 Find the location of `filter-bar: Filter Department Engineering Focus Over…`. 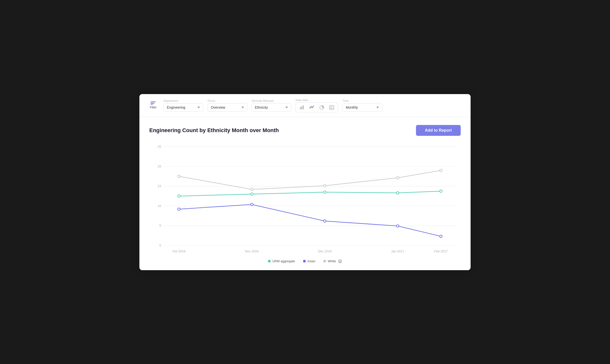

filter-bar: Filter Department Engineering Focus Over… is located at coordinates (305, 106).